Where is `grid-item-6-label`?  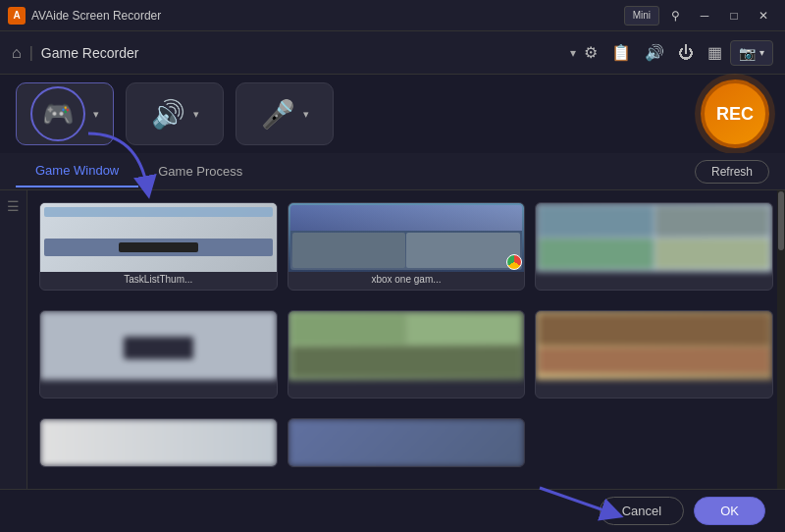 grid-item-6-label is located at coordinates (654, 382).